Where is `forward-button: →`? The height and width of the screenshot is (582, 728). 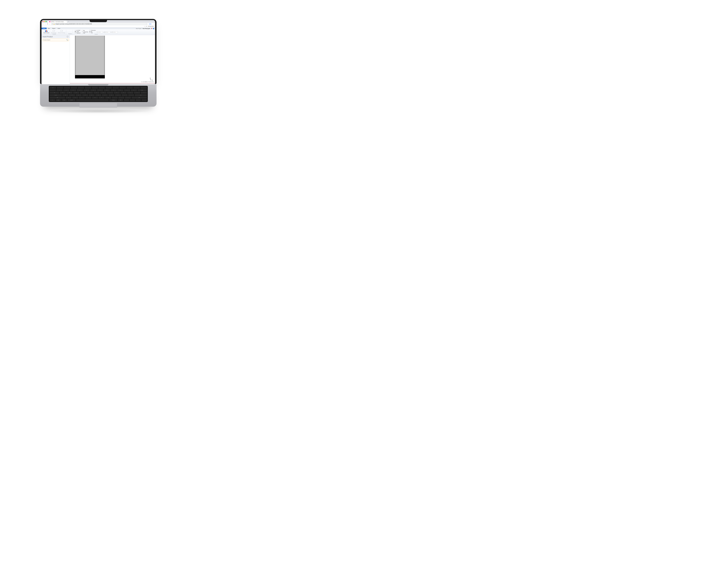
forward-button: → is located at coordinates (46, 24).